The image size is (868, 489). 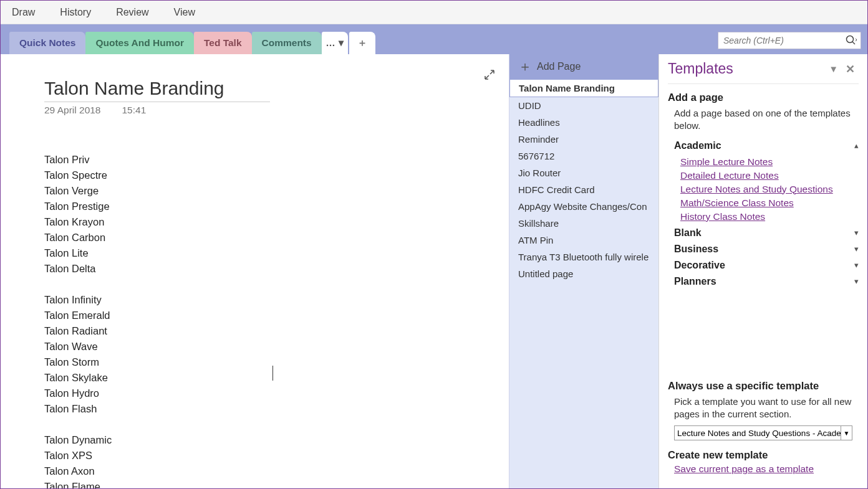 I want to click on note-line: Talon Carbon, so click(x=277, y=238).